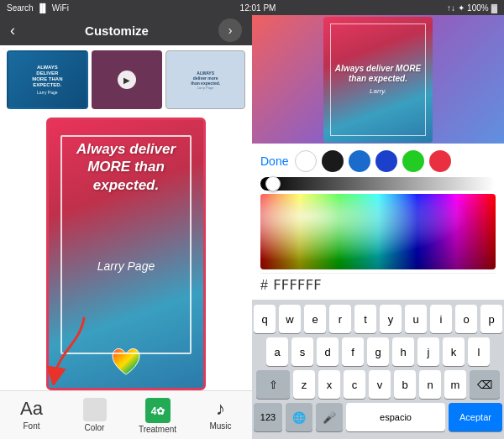 The width and height of the screenshot is (504, 439). What do you see at coordinates (265, 319) in the screenshot?
I see `key-q: q` at bounding box center [265, 319].